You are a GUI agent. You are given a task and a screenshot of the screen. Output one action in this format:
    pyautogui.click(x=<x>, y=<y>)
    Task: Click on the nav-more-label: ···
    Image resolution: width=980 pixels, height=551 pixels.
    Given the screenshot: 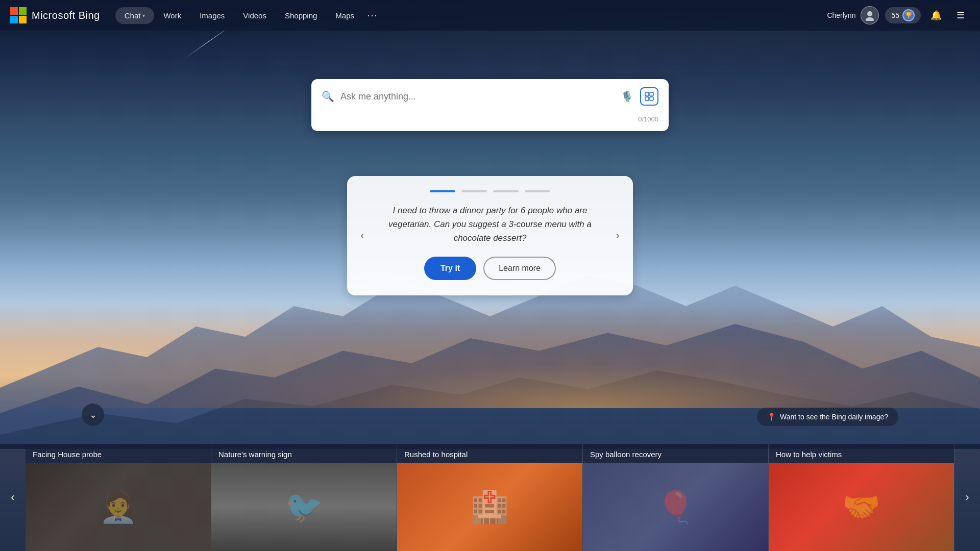 What is the action you would take?
    pyautogui.click(x=373, y=15)
    